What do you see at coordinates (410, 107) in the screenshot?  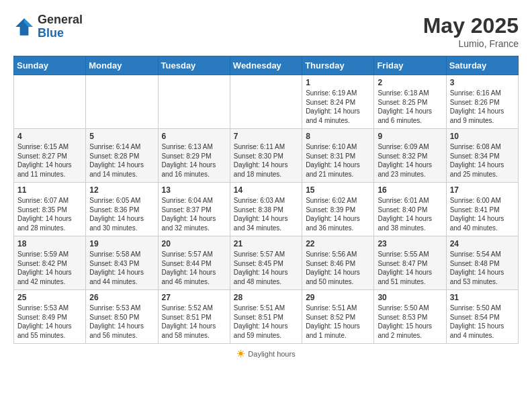 I see `day-info: Sunrise: 6:18 AM Sunset: 8:25 PM Dayligh…` at bounding box center [410, 107].